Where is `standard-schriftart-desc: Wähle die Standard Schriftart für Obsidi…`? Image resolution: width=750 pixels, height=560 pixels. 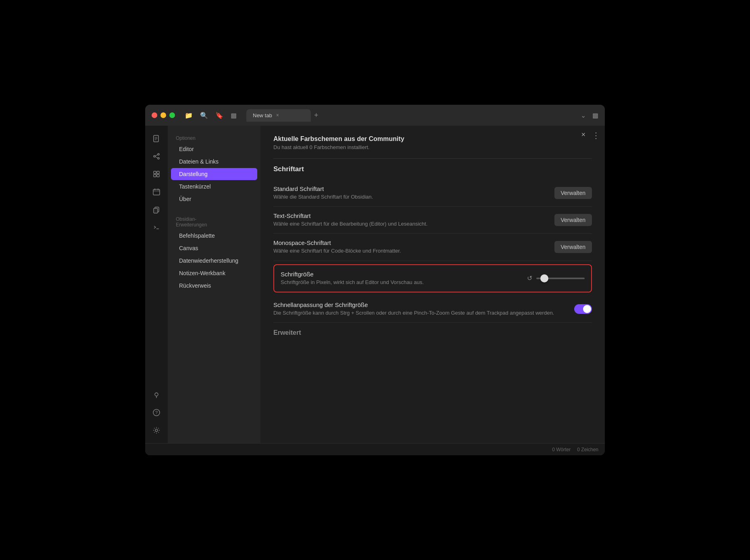
standard-schriftart-desc: Wähle die Standard Schriftart für Obsidi… is located at coordinates (410, 197).